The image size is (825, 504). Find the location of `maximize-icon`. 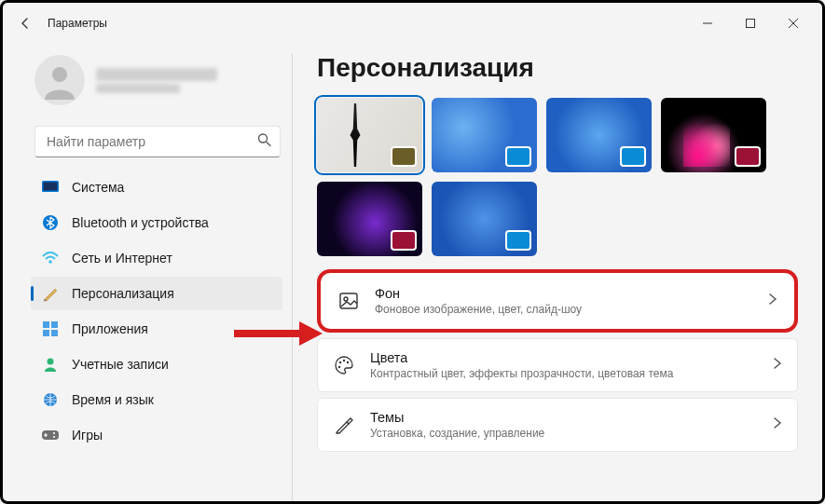

maximize-icon is located at coordinates (750, 23).